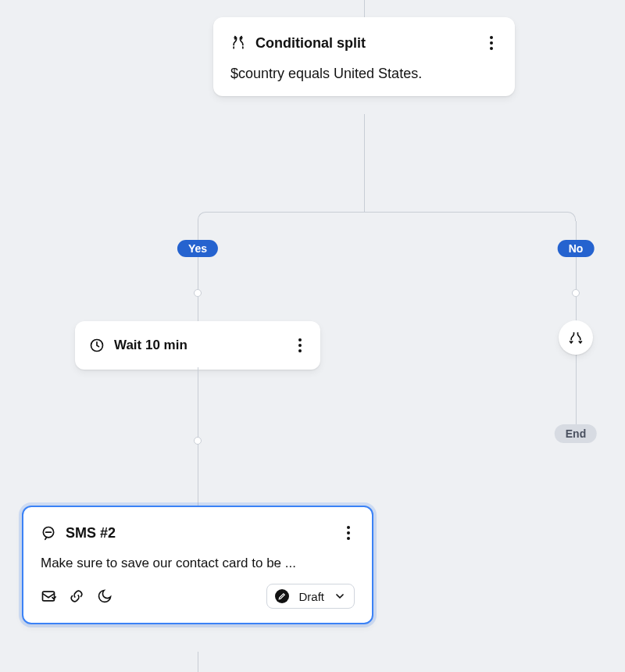  What do you see at coordinates (364, 73) in the screenshot?
I see `conditional-split-condition: $country equals United States.` at bounding box center [364, 73].